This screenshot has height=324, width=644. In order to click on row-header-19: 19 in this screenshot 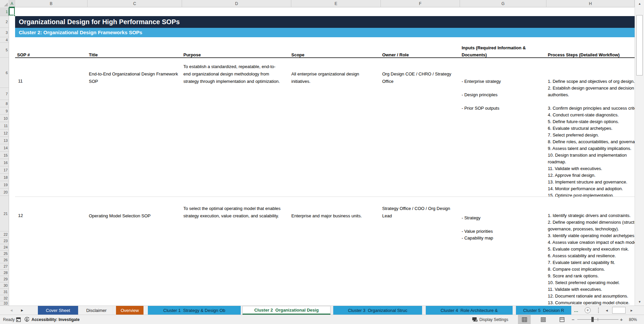, I will do `click(5, 185)`.